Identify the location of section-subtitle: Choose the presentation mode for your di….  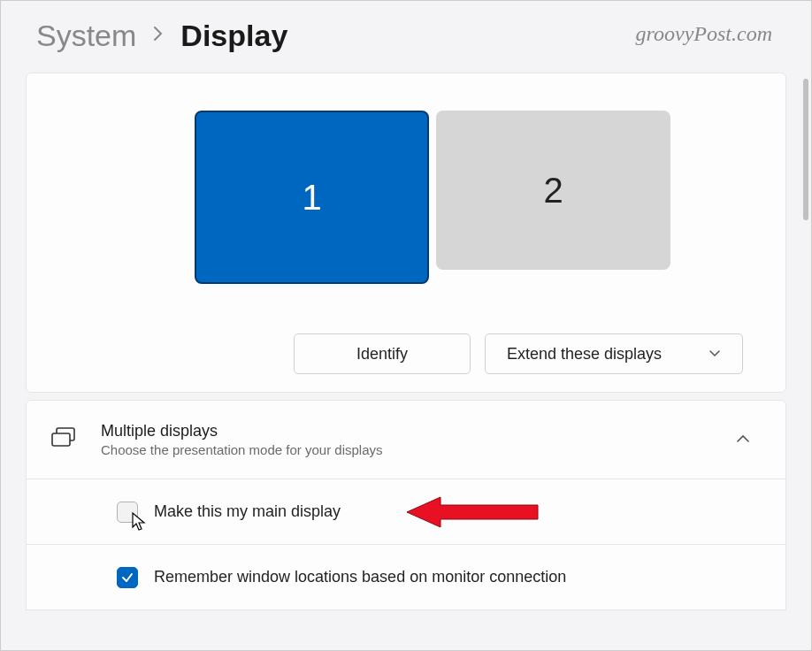
(413, 449).